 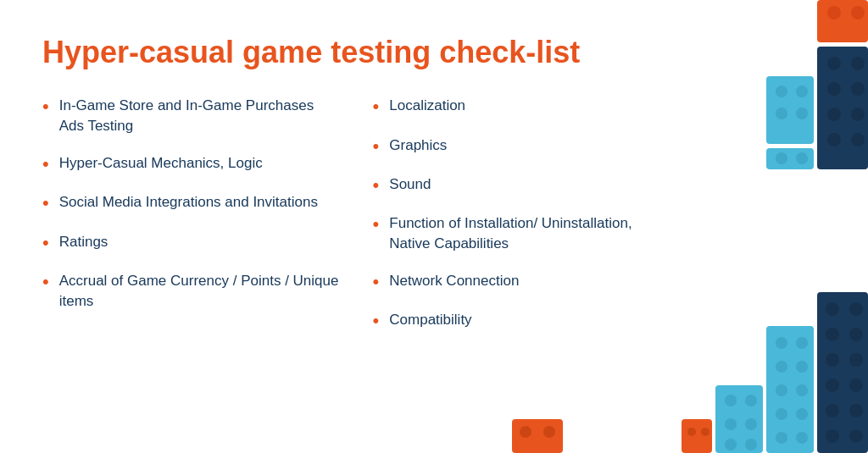 I want to click on bottom-center-decoration, so click(x=537, y=428).